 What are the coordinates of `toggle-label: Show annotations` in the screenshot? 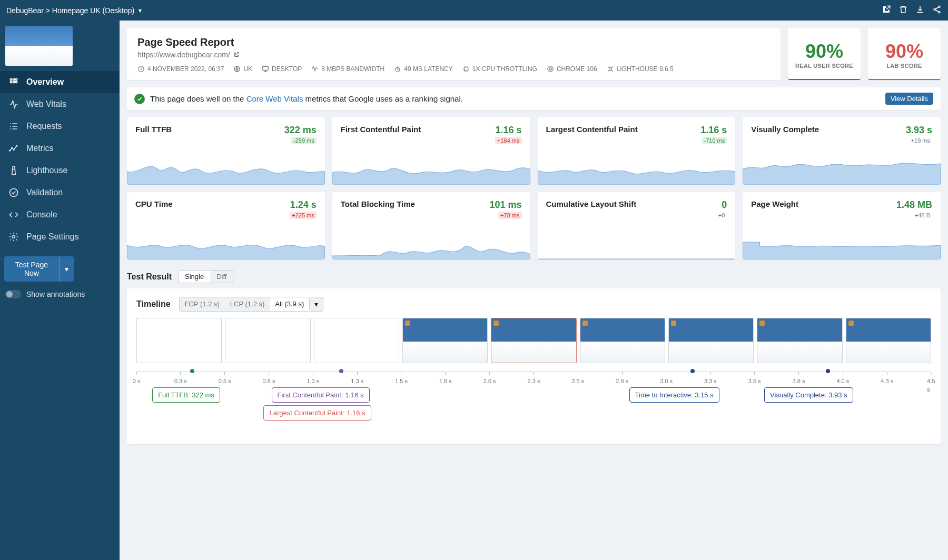 It's located at (56, 294).